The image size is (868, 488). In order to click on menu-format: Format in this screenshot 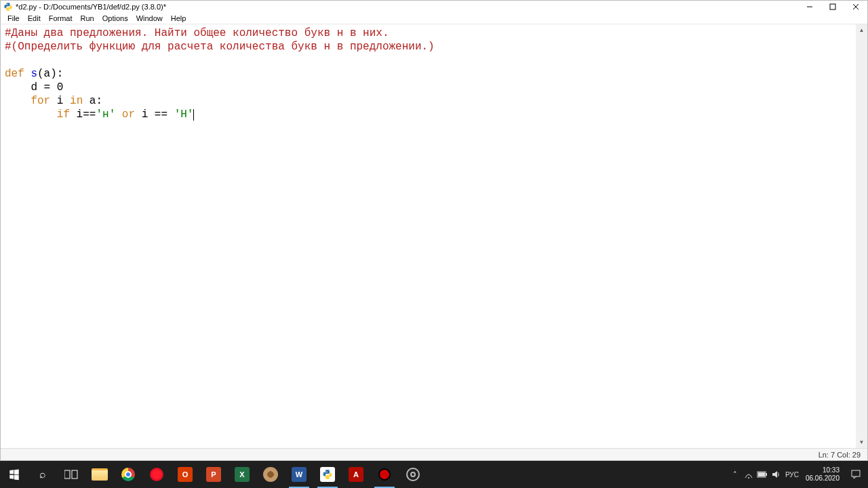, I will do `click(61, 18)`.